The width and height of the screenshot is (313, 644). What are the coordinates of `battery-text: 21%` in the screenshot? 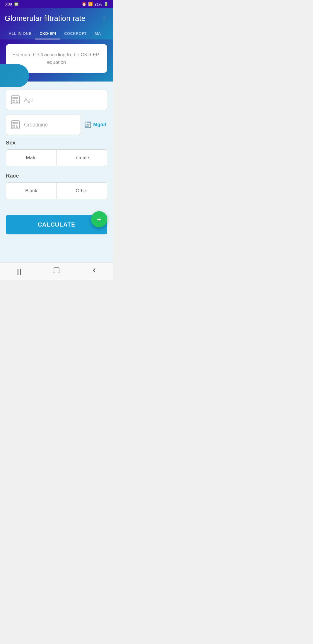 It's located at (98, 4).